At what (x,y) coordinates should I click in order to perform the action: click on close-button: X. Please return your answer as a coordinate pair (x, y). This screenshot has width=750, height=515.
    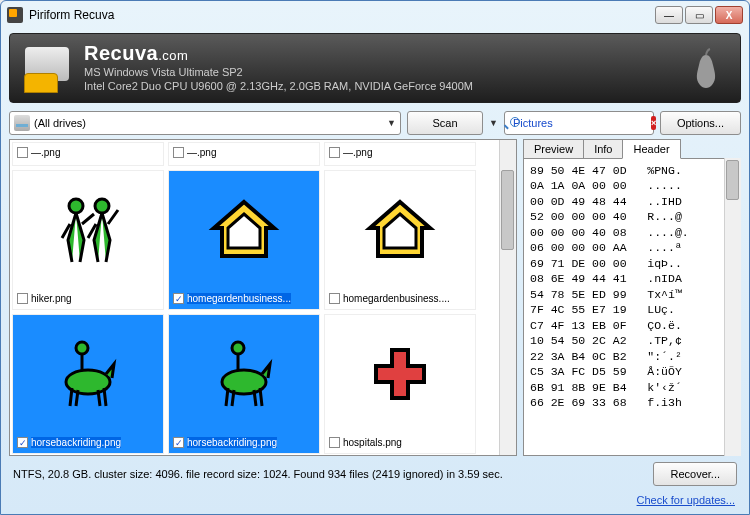
    Looking at the image, I should click on (729, 15).